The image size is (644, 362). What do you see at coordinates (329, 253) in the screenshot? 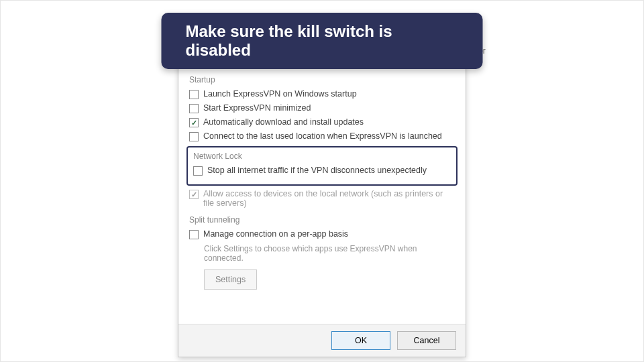
I see `split-tunneling-hint: Click Settings to choose which apps use …` at bounding box center [329, 253].